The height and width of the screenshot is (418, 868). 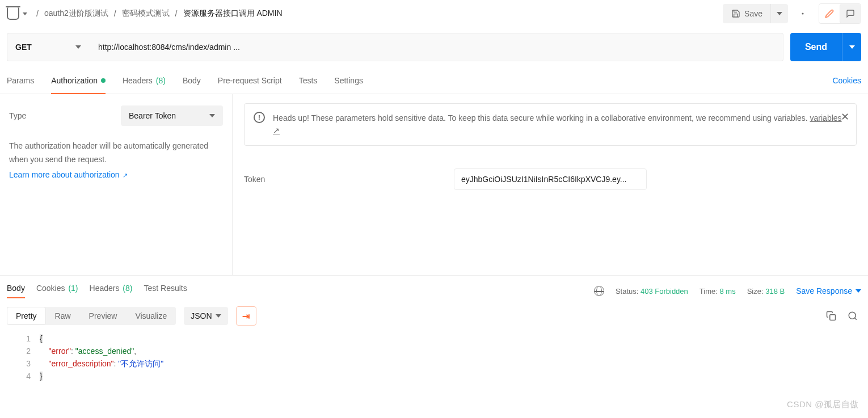 What do you see at coordinates (205, 316) in the screenshot?
I see `language-select: JSON` at bounding box center [205, 316].